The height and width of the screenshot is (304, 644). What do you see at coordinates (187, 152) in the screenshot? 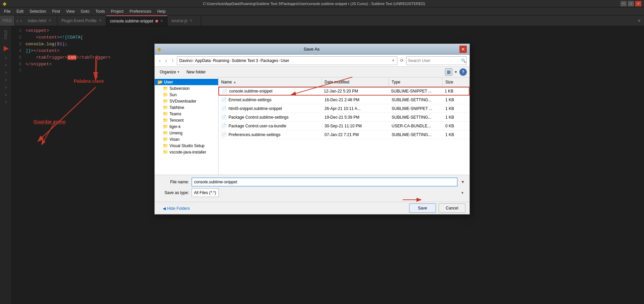
I see `tree-item-vscode: 📁 vscode-java-installer` at bounding box center [187, 152].